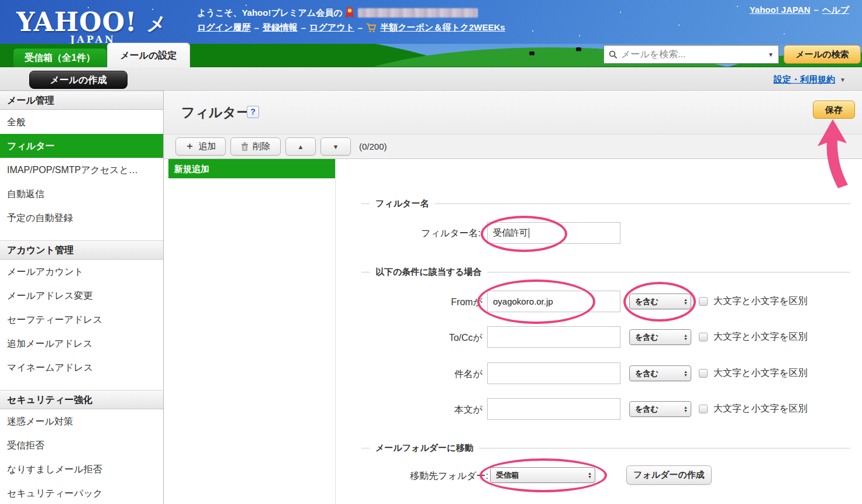 Image resolution: width=862 pixels, height=504 pixels. I want to click on tocc-case-checkbox, so click(703, 337).